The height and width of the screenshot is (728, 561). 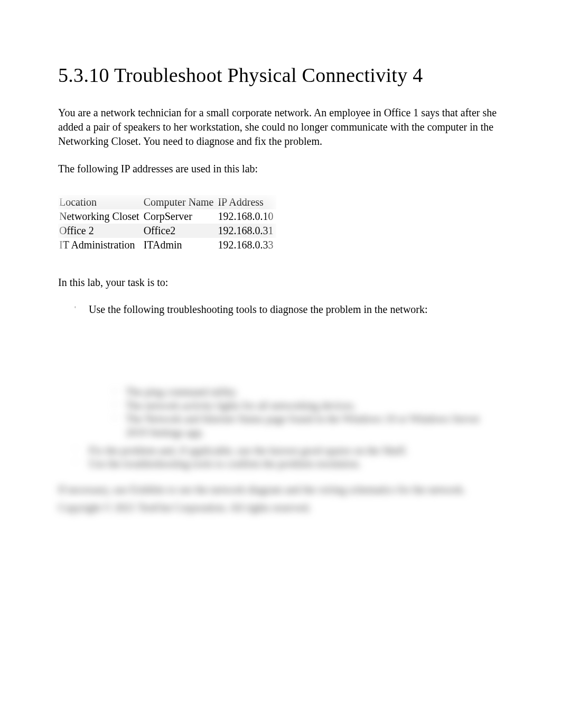 What do you see at coordinates (246, 217) in the screenshot?
I see `cell-ip-address: 192.168.0.10` at bounding box center [246, 217].